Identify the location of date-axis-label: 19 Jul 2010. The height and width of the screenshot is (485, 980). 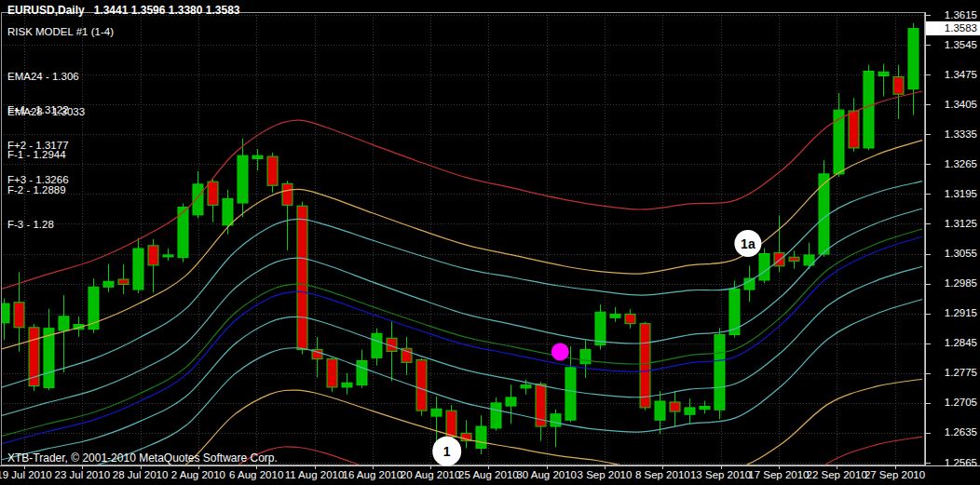
(26, 475).